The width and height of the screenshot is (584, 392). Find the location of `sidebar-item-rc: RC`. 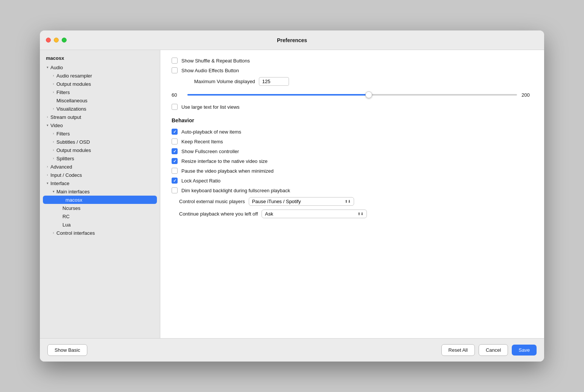

sidebar-item-rc: RC is located at coordinates (100, 216).